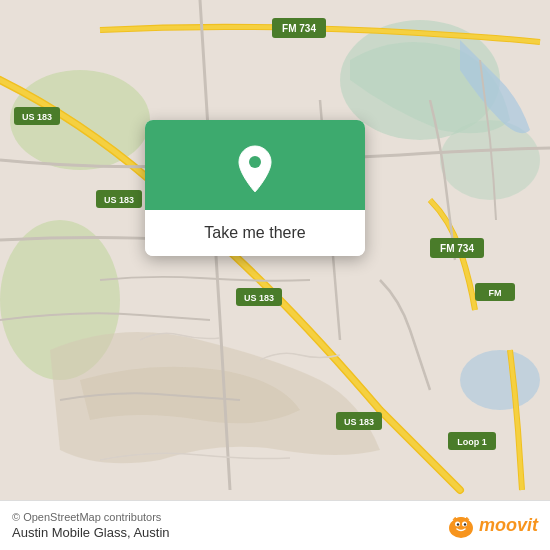  What do you see at coordinates (496, 293) in the screenshot?
I see `svg-text: FM` at bounding box center [496, 293].